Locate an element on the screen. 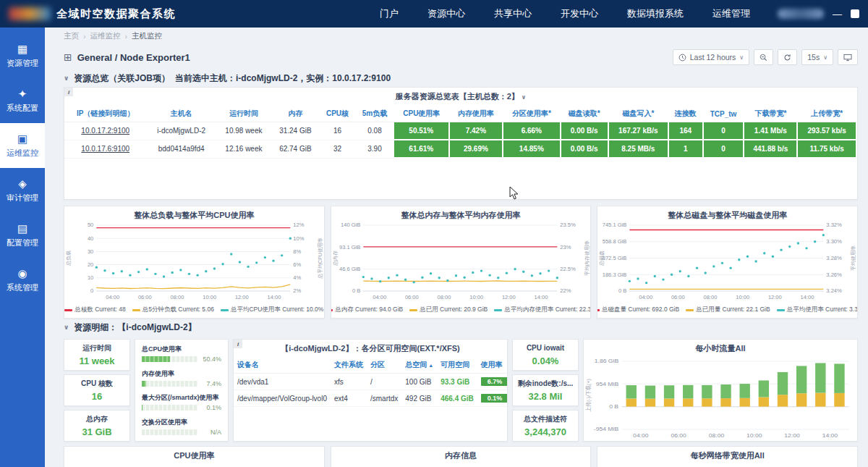  breadcrumb-item-2: 运维监控 is located at coordinates (106, 36).